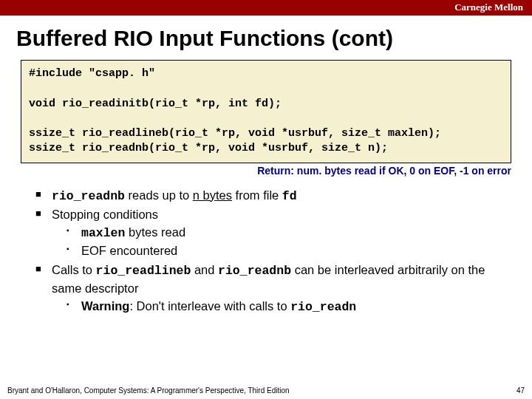 The width and height of the screenshot is (532, 399). Describe the element at coordinates (520, 390) in the screenshot. I see `page-number: 47` at that location.